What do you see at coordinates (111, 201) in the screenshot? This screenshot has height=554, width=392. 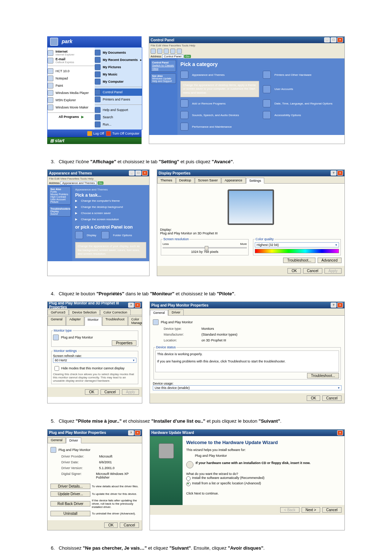 I see `task-item: ▶ Change the computer's theme` at bounding box center [111, 201].